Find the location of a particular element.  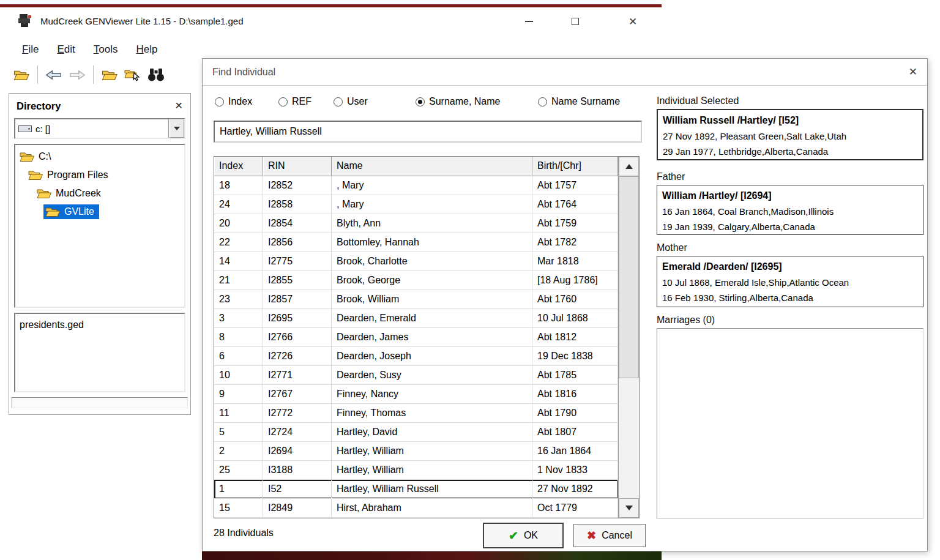

file-list: presidents.ged is located at coordinates (100, 353).